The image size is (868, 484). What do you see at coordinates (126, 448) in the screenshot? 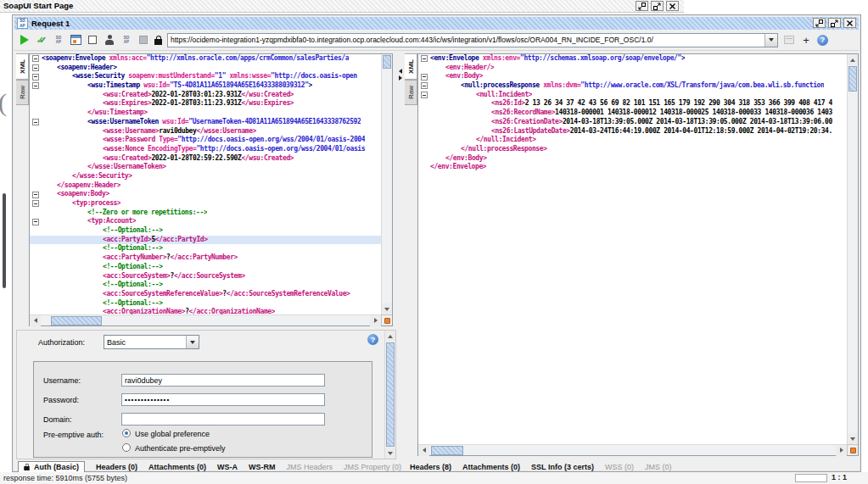
I see `authenticate-preemptively-radio` at bounding box center [126, 448].